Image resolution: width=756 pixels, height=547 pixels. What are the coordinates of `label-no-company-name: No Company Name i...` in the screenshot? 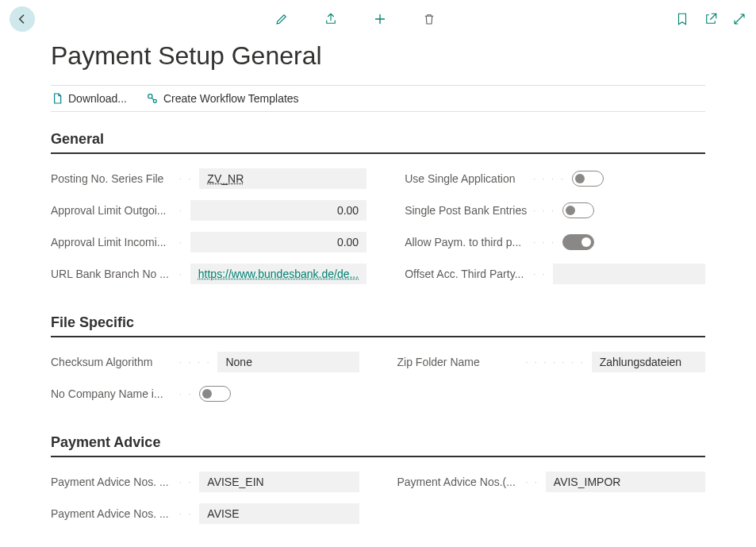 It's located at (114, 394).